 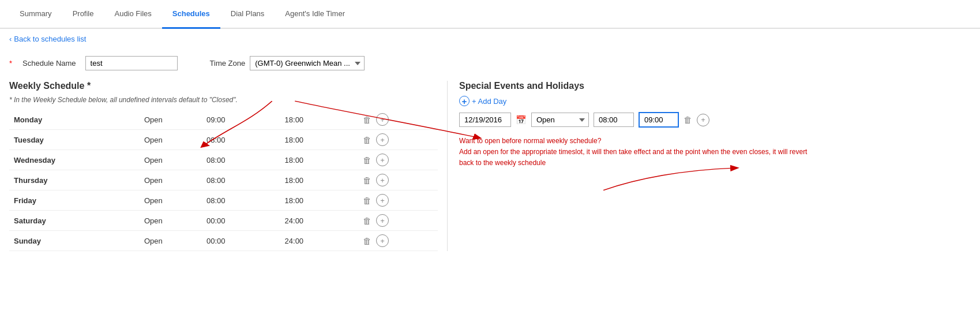 What do you see at coordinates (320, 180) in the screenshot?
I see `end-thursday: 18:00` at bounding box center [320, 180].